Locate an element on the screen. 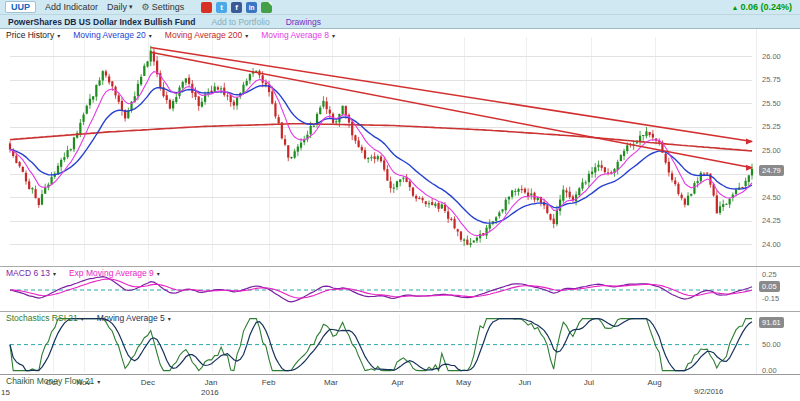 Image resolution: width=800 pixels, height=401 pixels. month-label: Feb is located at coordinates (269, 382).